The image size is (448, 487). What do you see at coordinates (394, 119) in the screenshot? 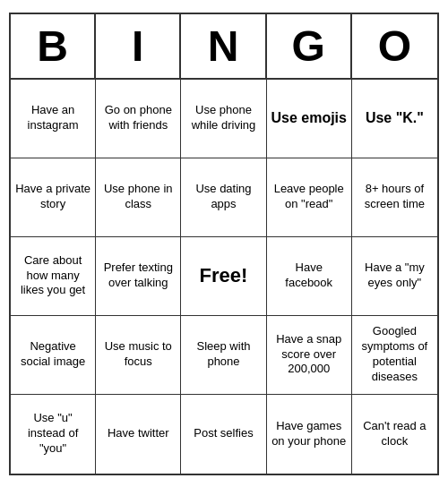
I see `bingo-cell-4: Use "K."` at bounding box center [394, 119].